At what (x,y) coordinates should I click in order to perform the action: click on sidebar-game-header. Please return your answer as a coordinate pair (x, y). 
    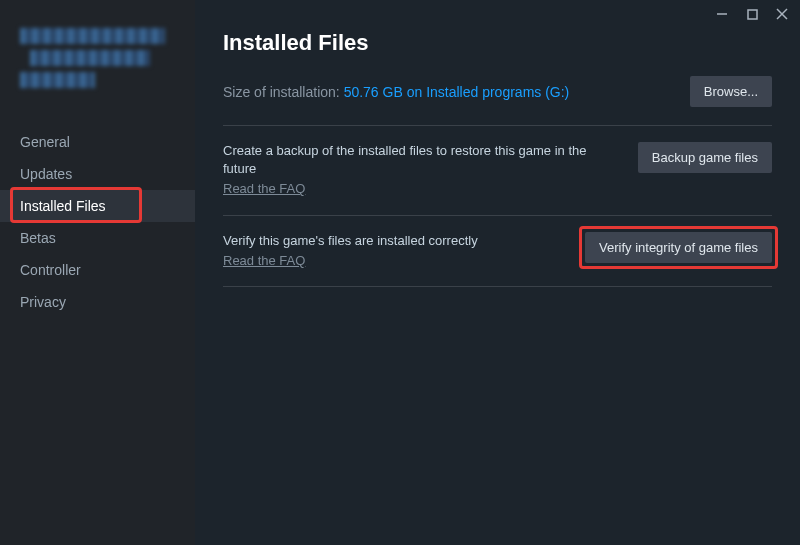
    Looking at the image, I should click on (98, 71).